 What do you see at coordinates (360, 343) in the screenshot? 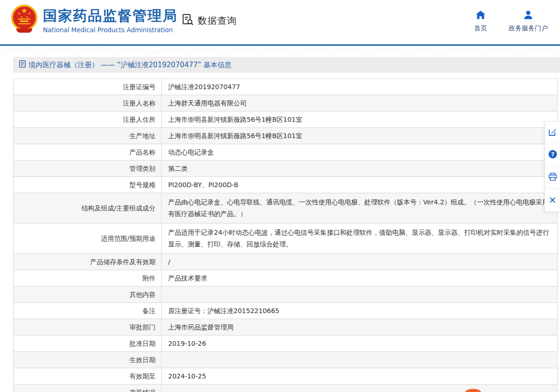
I see `row-value: 2019-10-26` at bounding box center [360, 343].